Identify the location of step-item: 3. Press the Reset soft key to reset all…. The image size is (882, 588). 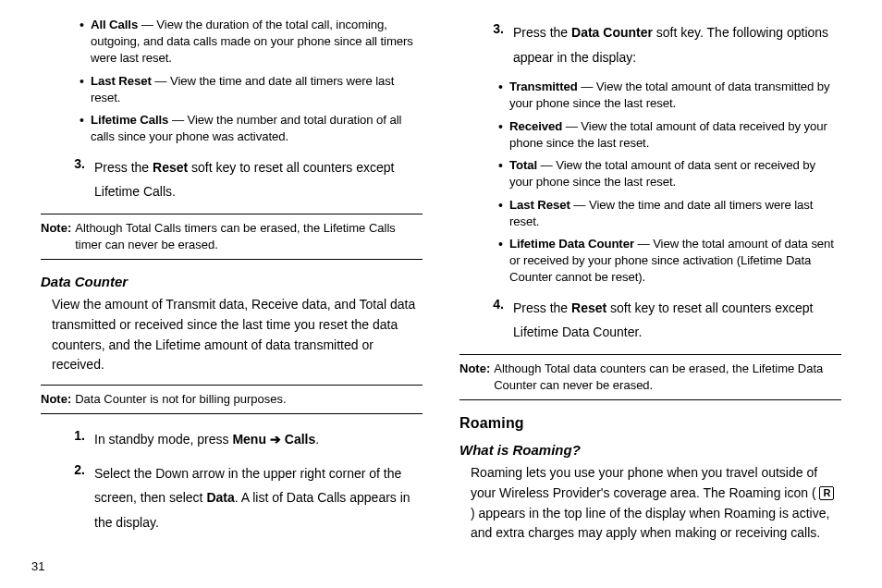
(242, 179).